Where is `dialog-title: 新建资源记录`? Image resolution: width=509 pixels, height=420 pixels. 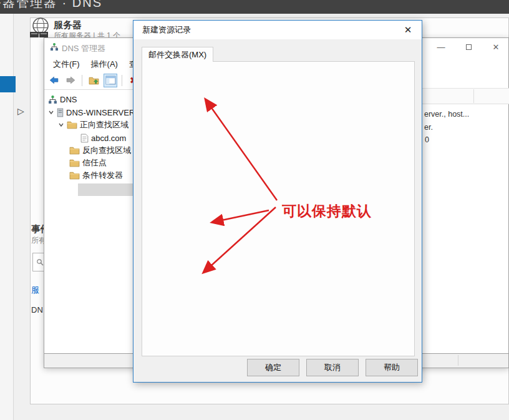 dialog-title: 新建资源记录 is located at coordinates (167, 30).